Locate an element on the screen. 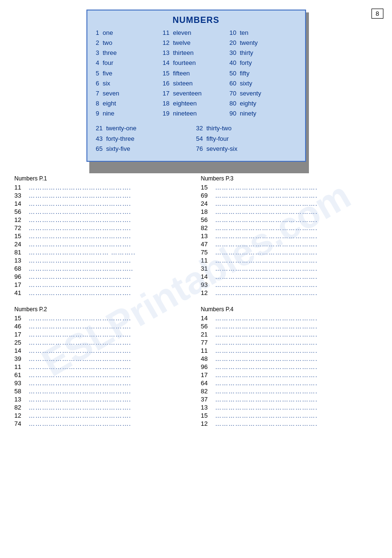  num-12: 12 twelve is located at coordinates (196, 43).